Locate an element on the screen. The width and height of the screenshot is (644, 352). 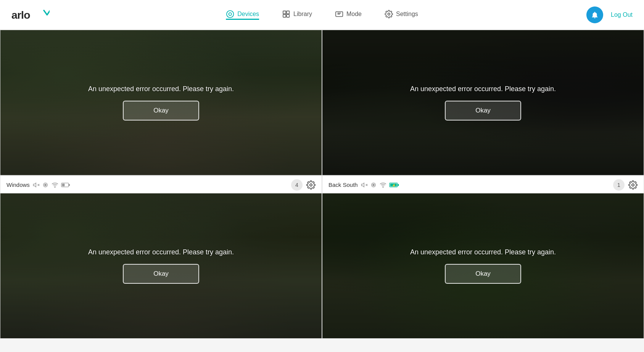
error-msg-3: An unexpected error occurred. Please try… is located at coordinates (161, 252).